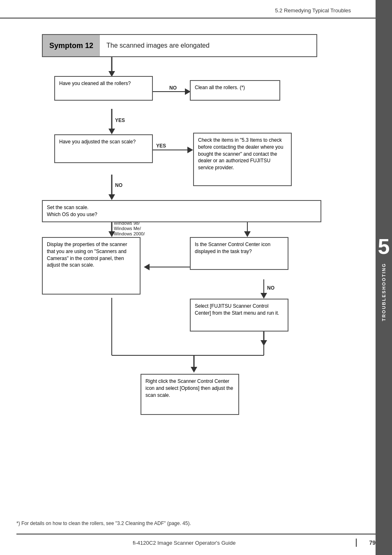 This screenshot has height=555, width=392. Describe the element at coordinates (239, 253) in the screenshot. I see `box-scanner-control: Is the Scanner Control Center icon displ…` at that location.